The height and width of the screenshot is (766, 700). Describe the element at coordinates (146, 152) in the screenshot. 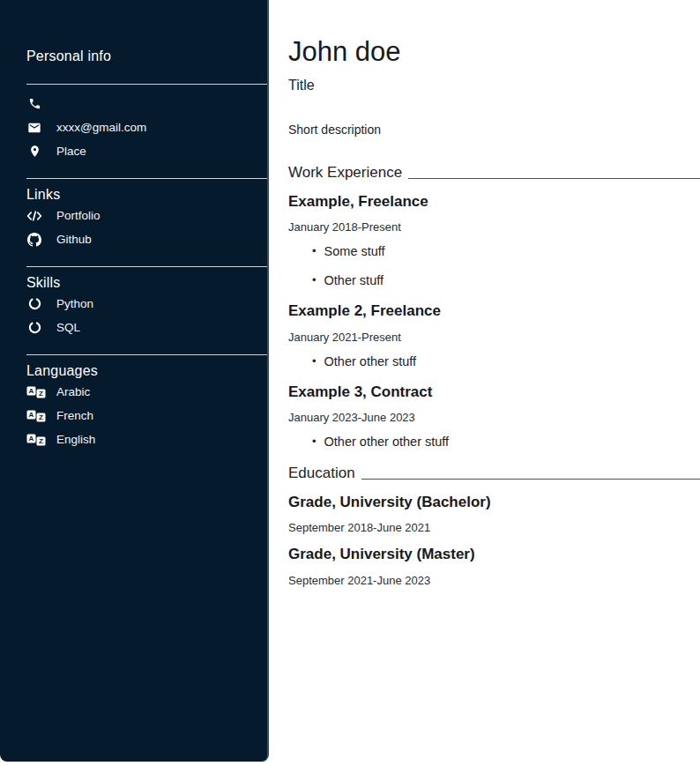

I see `place-row: Place` at that location.